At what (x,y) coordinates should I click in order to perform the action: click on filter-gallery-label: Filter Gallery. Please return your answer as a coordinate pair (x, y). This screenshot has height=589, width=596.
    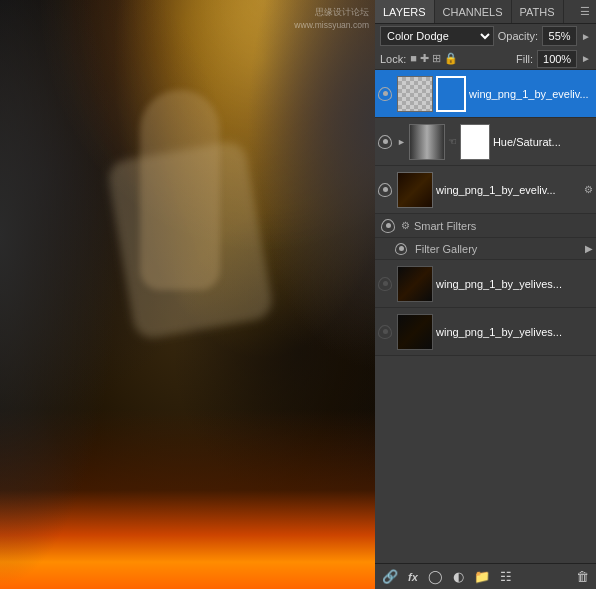
    Looking at the image, I should click on (446, 249).